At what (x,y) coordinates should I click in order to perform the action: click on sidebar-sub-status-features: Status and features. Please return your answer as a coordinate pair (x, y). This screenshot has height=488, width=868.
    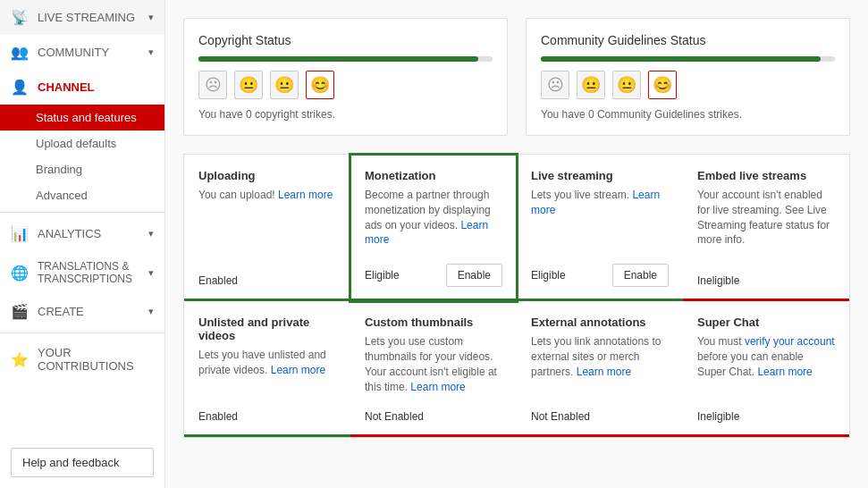
    Looking at the image, I should click on (82, 118).